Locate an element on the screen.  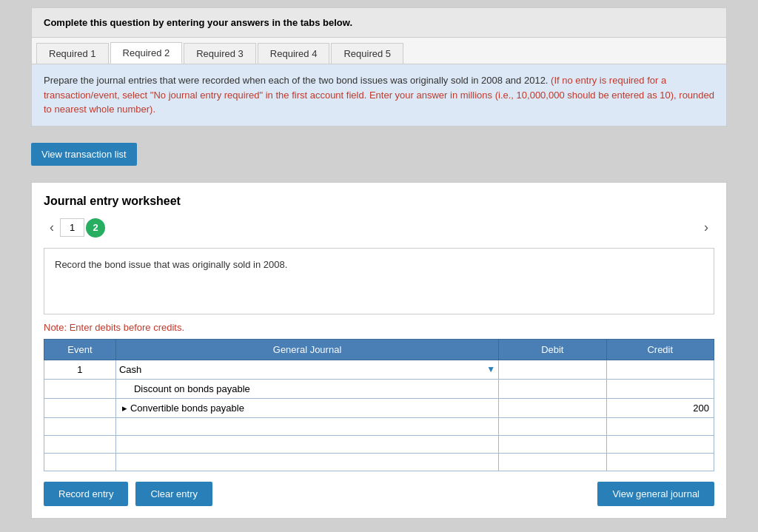
clear-entry-button: Clear entry is located at coordinates (174, 494).